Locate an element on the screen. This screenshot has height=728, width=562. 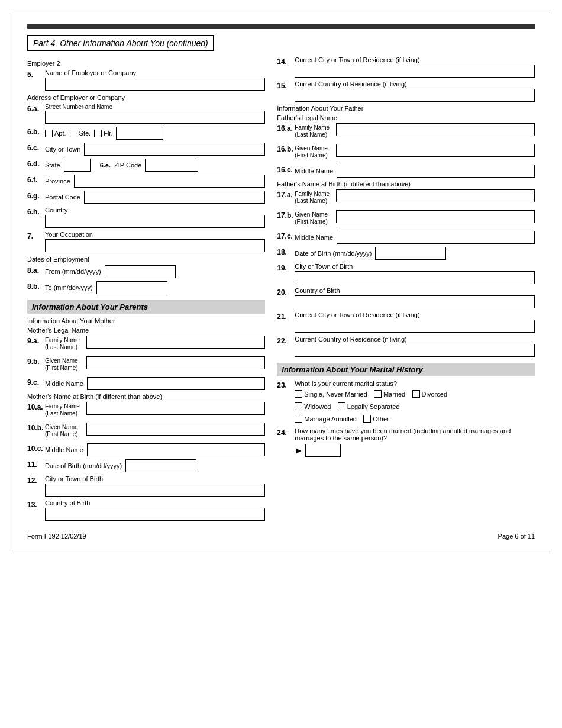
other-option: Other is located at coordinates (376, 419).